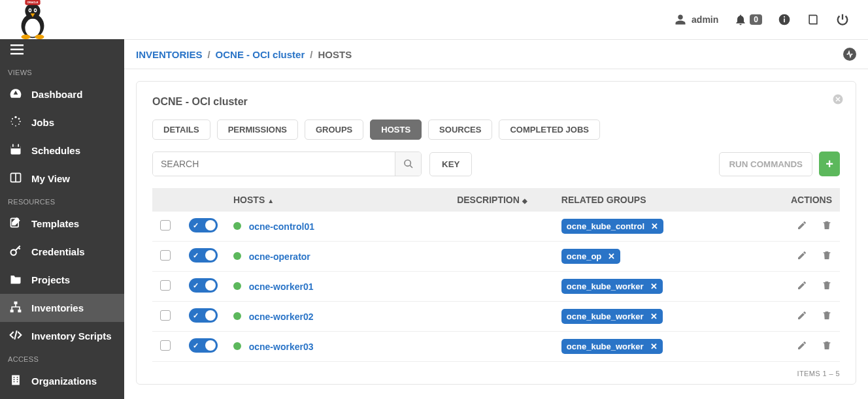 The width and height of the screenshot is (868, 399). I want to click on sidebar-item-inventory-scripts: Inventory Scripts, so click(62, 336).